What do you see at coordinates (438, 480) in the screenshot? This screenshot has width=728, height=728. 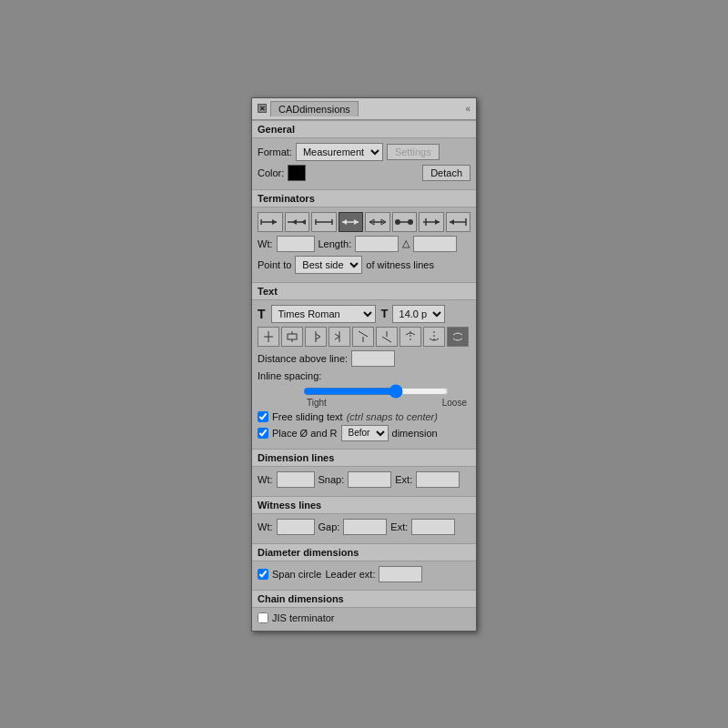 I see `dim-ext-input: 0.000"` at bounding box center [438, 480].